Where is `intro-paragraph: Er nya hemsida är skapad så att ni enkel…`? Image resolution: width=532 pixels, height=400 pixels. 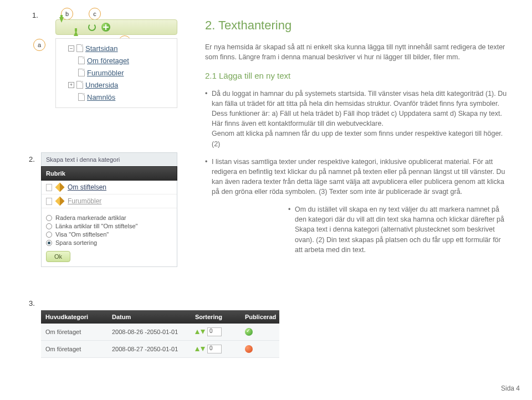 intro-paragraph: Er nya hemsida är skapad så att ni enkel… is located at coordinates (357, 52).